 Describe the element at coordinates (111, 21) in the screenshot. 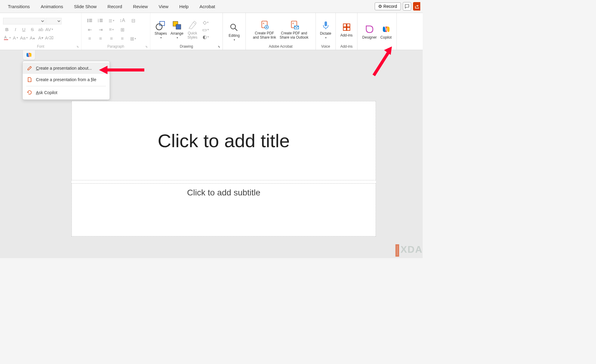

I see `column-button: ≣▾` at that location.